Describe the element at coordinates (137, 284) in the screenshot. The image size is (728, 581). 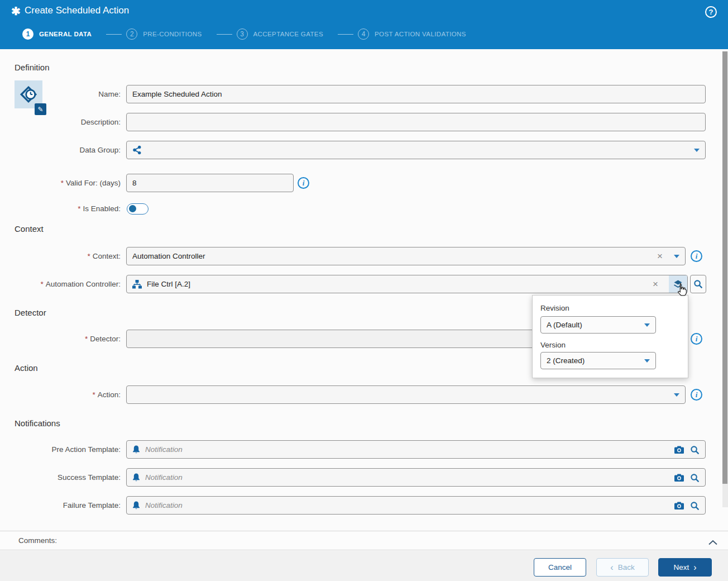
I see `sitemap-icon` at that location.